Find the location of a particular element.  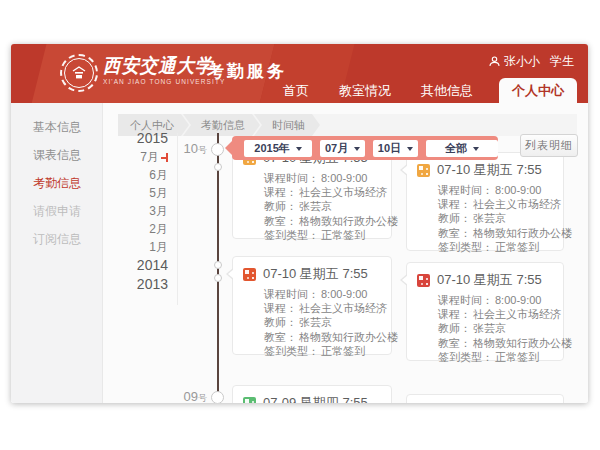

rail-month-1: 1月 is located at coordinates (138, 247).